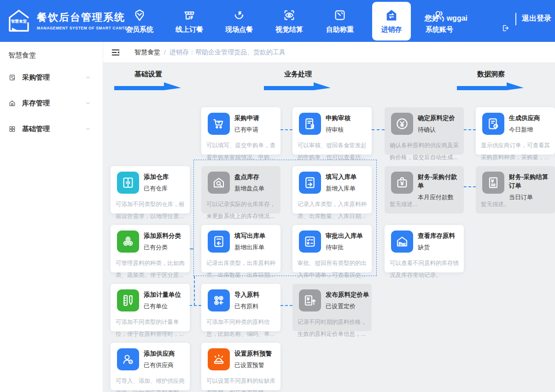 The width and height of the screenshot is (555, 392). Describe the element at coordinates (332, 190) in the screenshot. I see `card-inbound-form: 填写入库单新增入库单 记录入库类型，入库原料种类、出库数量、入库日期...` at that location.